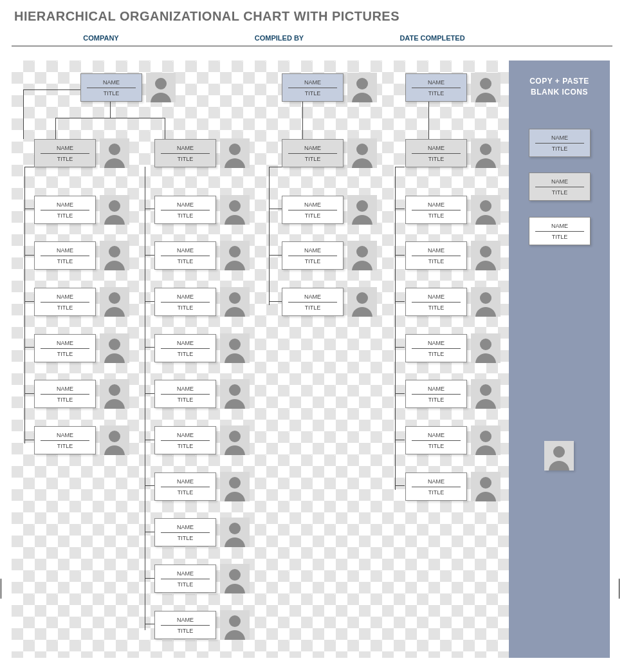 The width and height of the screenshot is (624, 672). What do you see at coordinates (432, 38) in the screenshot?
I see `header-date-completed: DATE COMPLETED` at bounding box center [432, 38].